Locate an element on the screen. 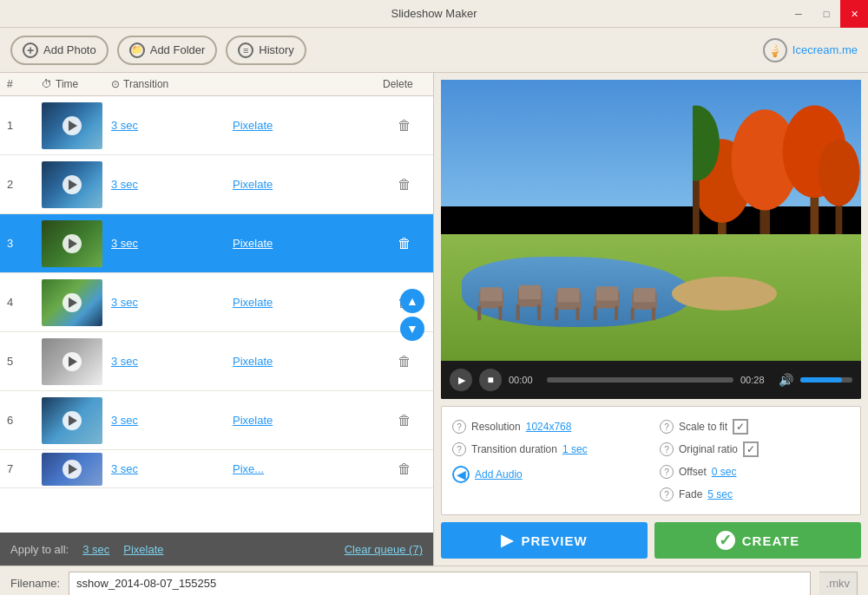 The height and width of the screenshot is (595, 868). settings-panel: ? Resolution 1024x768 ? Transition durat… is located at coordinates (651, 461).